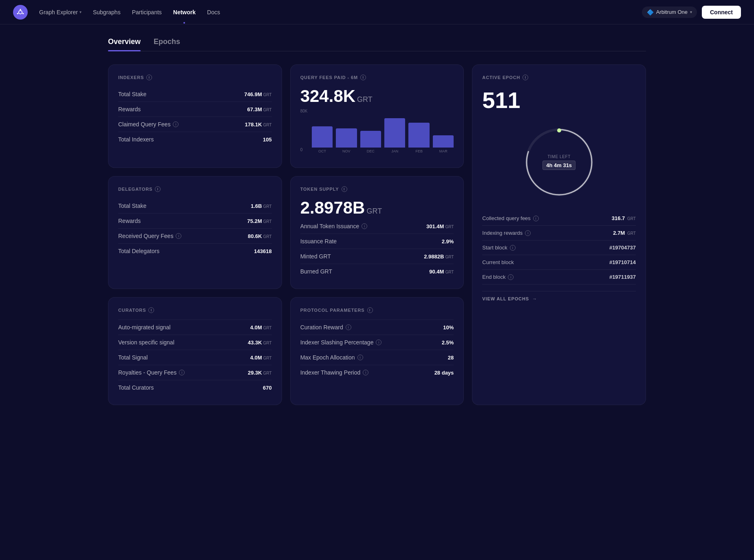 The height and width of the screenshot is (560, 754). I want to click on nav-graph-explorer: Graph Explorer ▾, so click(60, 12).